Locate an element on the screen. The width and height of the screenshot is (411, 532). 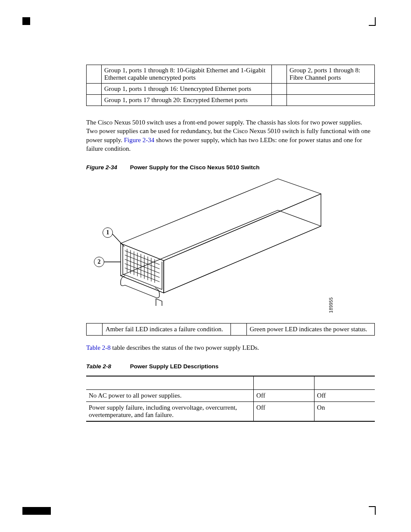
power-supply-icon is located at coordinates (207, 241).